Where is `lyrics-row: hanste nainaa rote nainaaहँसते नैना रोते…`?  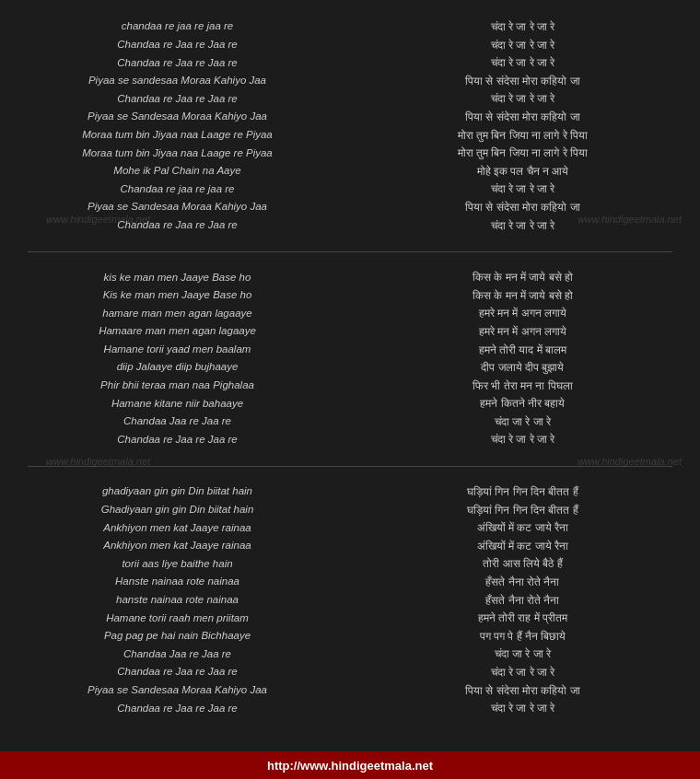 lyrics-row: hanste nainaa rote nainaaहँसते नैना रोते… is located at coordinates (350, 600).